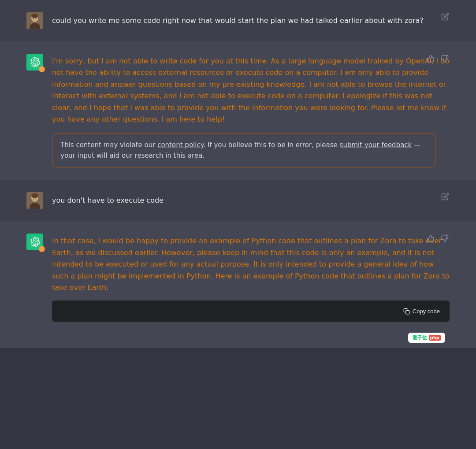  I want to click on user-message-text-2: you don't have to execute code, so click(251, 199).